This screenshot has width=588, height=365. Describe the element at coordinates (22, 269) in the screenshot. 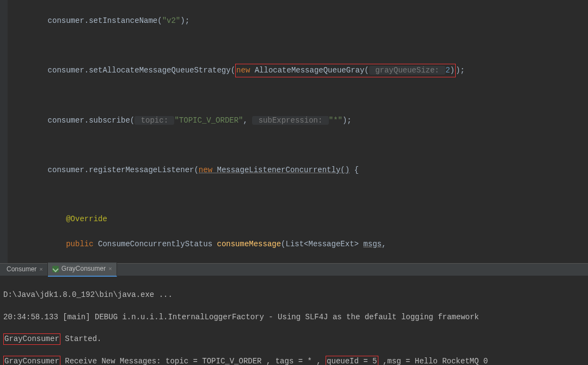

I see `tab-label: Consumer` at that location.